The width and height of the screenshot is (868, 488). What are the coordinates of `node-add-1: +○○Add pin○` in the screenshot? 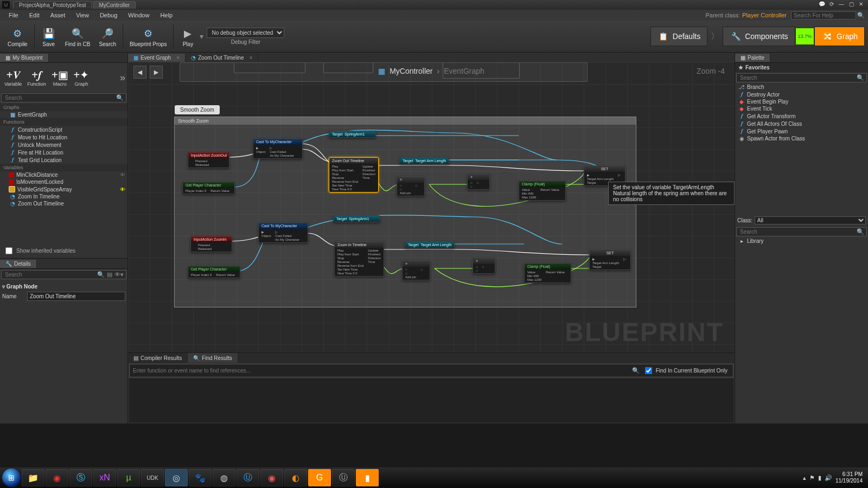 It's located at (411, 187).